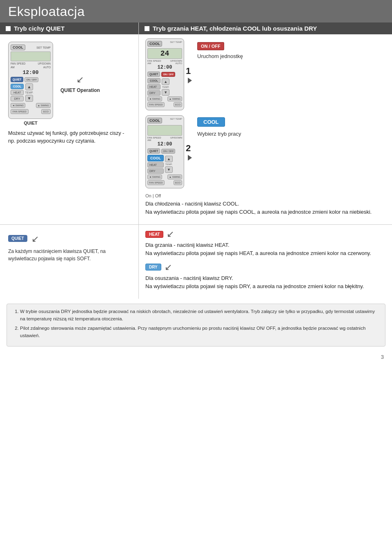 This screenshot has height=548, width=392. I want to click on step2-num: 2, so click(190, 148).